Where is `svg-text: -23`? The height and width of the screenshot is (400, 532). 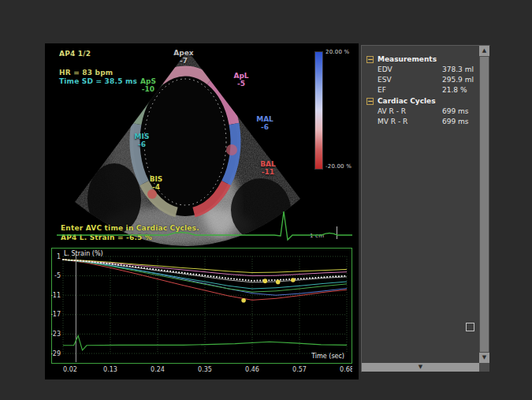 svg-text: -23 is located at coordinates (56, 335).